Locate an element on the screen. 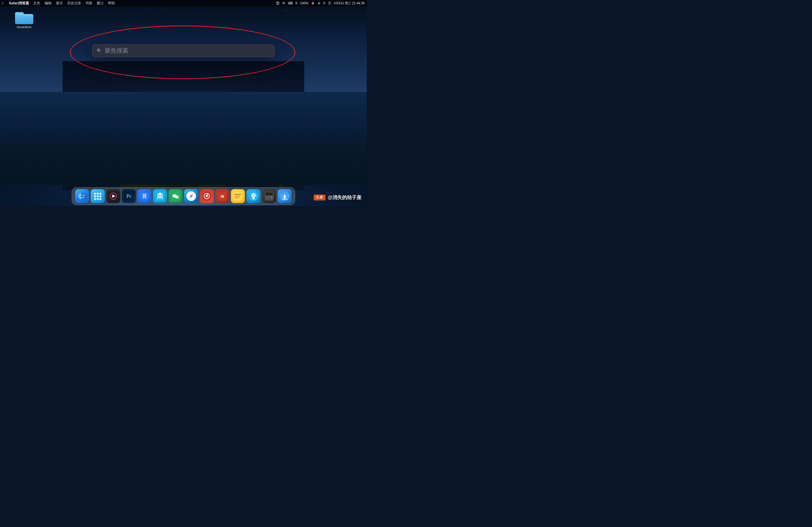  spotlight-search-container: 🔍 is located at coordinates (184, 51).